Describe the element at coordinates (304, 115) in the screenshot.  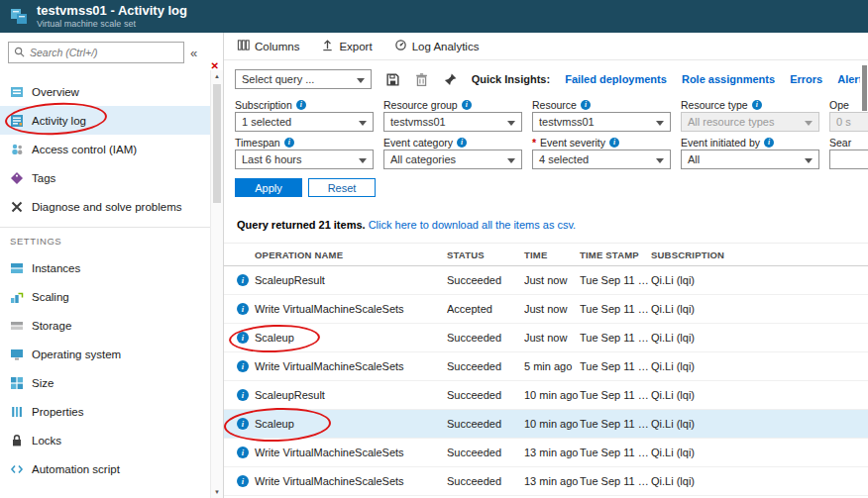
I see `filter-subscription: Subscription 1 selected` at that location.